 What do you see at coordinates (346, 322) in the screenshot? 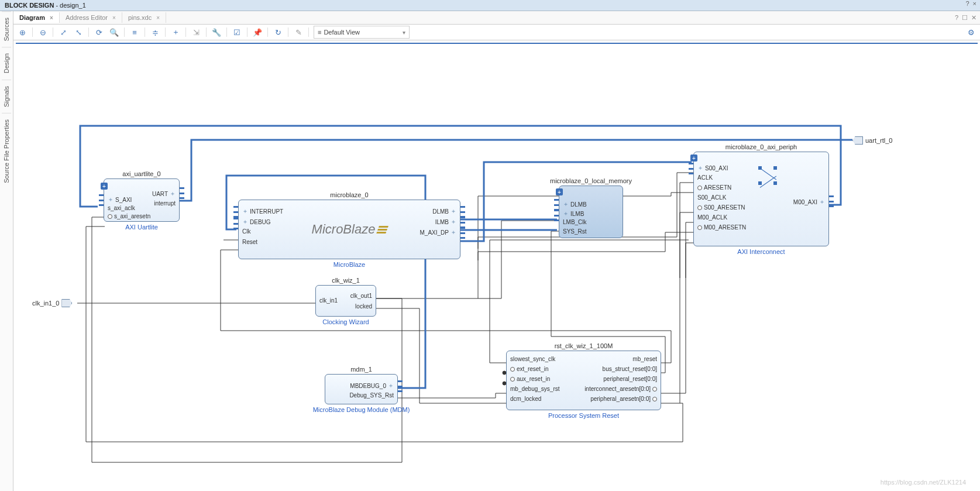
I see `block-subtitle: Clocking Wizard` at bounding box center [346, 322].